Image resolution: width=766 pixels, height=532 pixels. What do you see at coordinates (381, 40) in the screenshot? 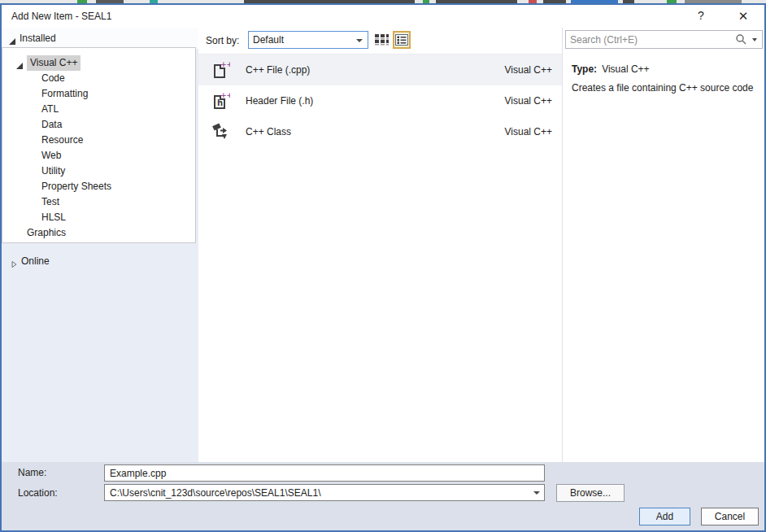
I see `sort-toolbar: Sort by: Default` at bounding box center [381, 40].